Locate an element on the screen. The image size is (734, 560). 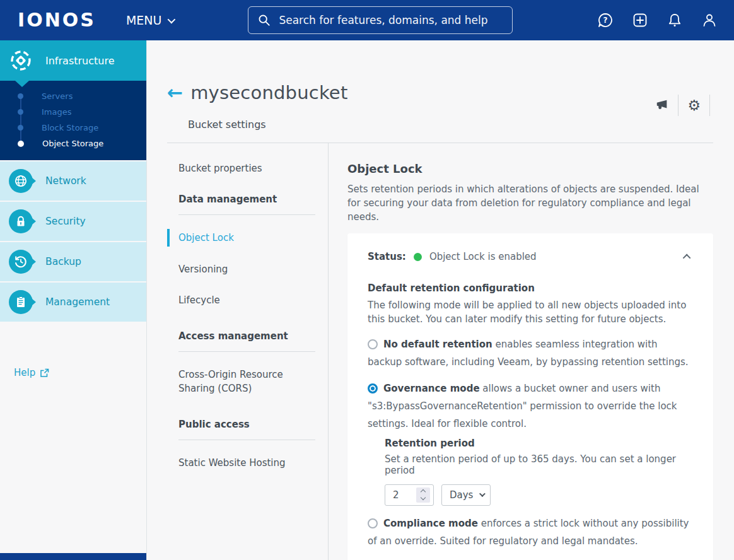
subitem-label: Images is located at coordinates (57, 112).